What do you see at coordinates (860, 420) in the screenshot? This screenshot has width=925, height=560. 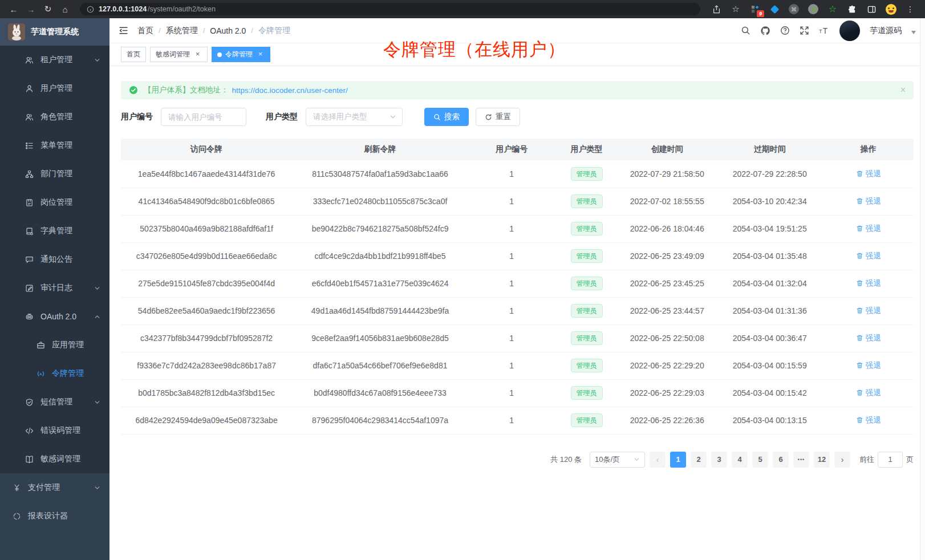 I see `trash-icon` at bounding box center [860, 420].